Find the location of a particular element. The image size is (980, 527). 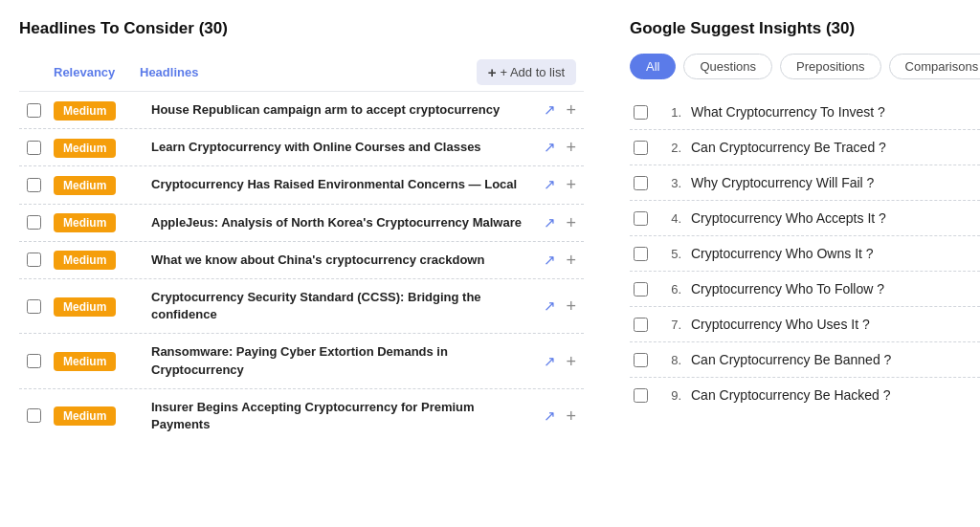

suggest-text: Cryptocurrency Who To Follow ? is located at coordinates (835, 289).